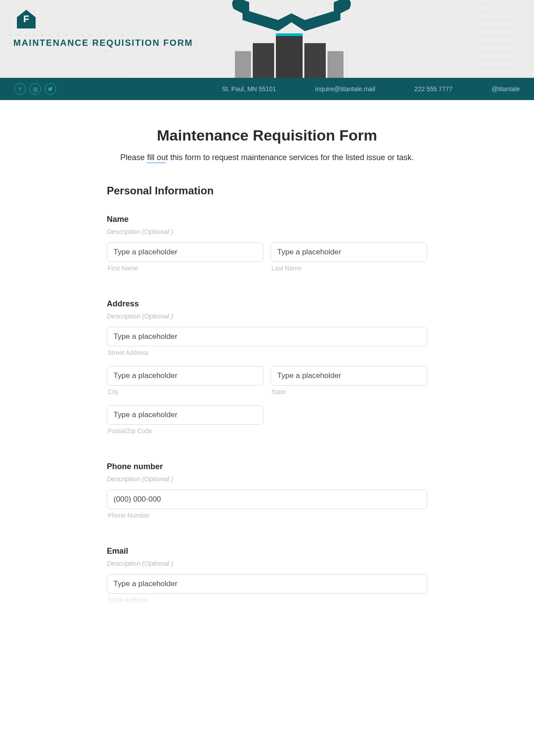 The height and width of the screenshot is (756, 534). I want to click on address-desc: Description (Optional ), so click(267, 316).